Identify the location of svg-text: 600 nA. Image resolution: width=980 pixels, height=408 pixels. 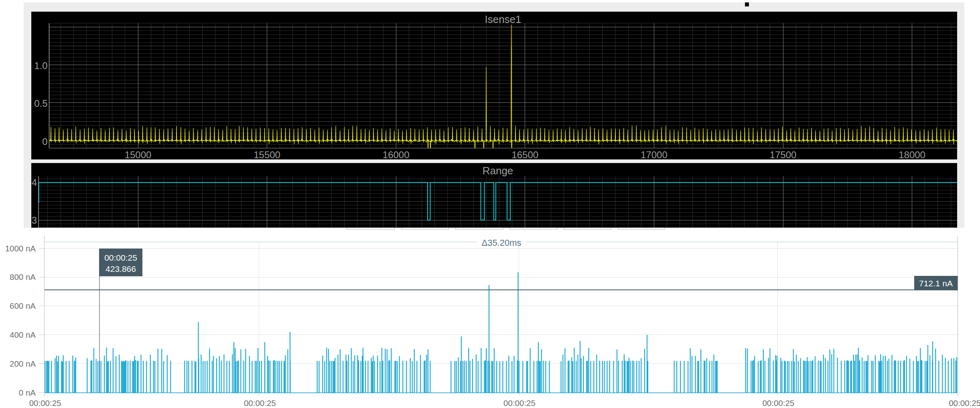
(22, 306).